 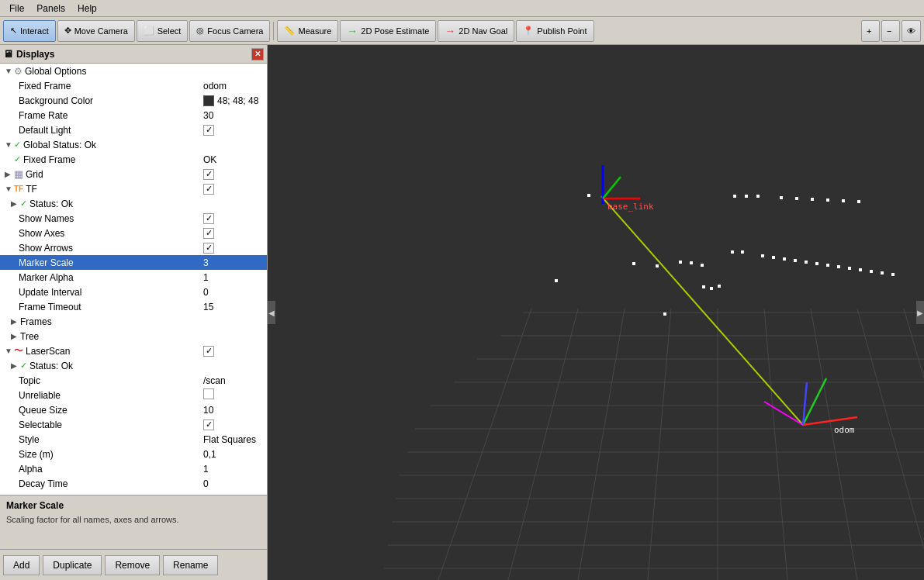 I want to click on row-size: Size (m) 0,1, so click(x=133, y=454).